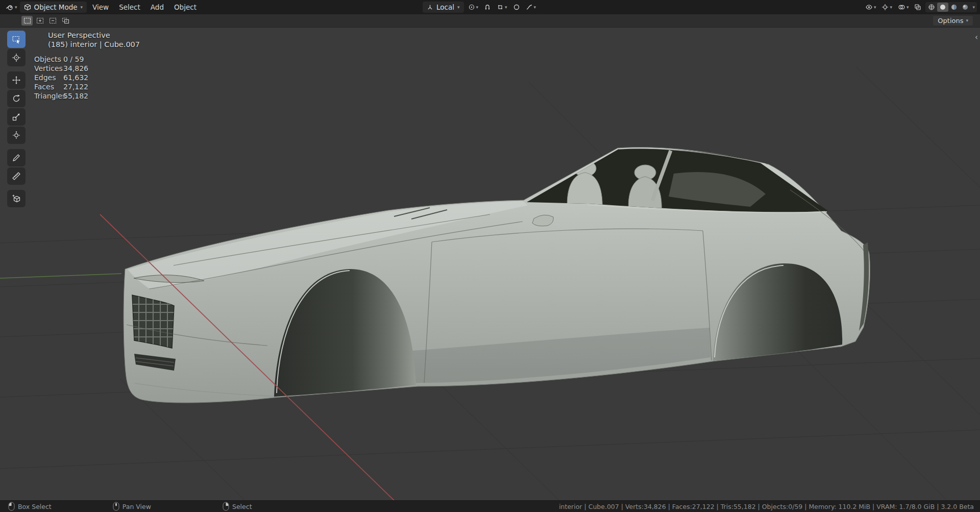 The width and height of the screenshot is (980, 512). What do you see at coordinates (61, 68) in the screenshot?
I see `stat-row: Vertices 34,826` at bounding box center [61, 68].